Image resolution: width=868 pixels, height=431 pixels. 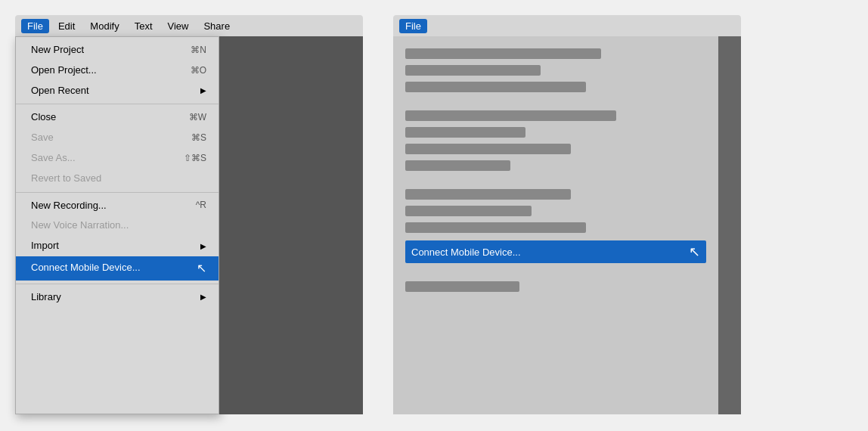 I want to click on highlighted-item-label: Connect Mobile Device..., so click(x=466, y=253).